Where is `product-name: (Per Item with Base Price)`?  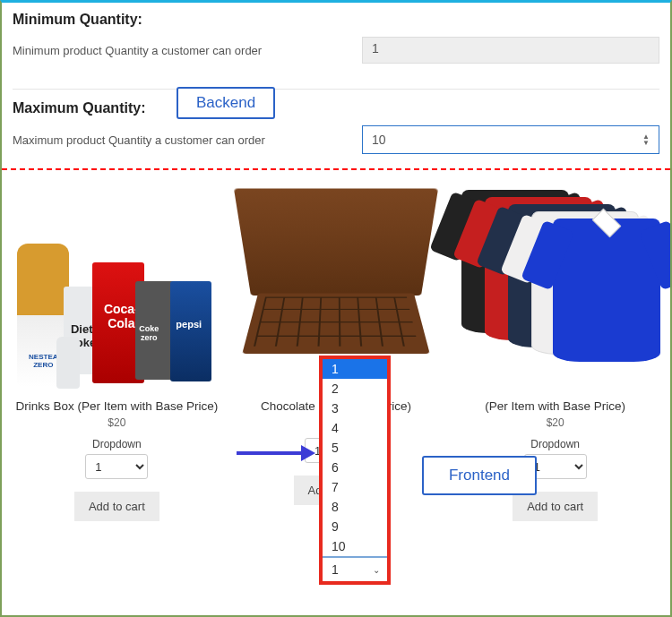
product-name: (Per Item with Base Price) is located at coordinates (556, 407).